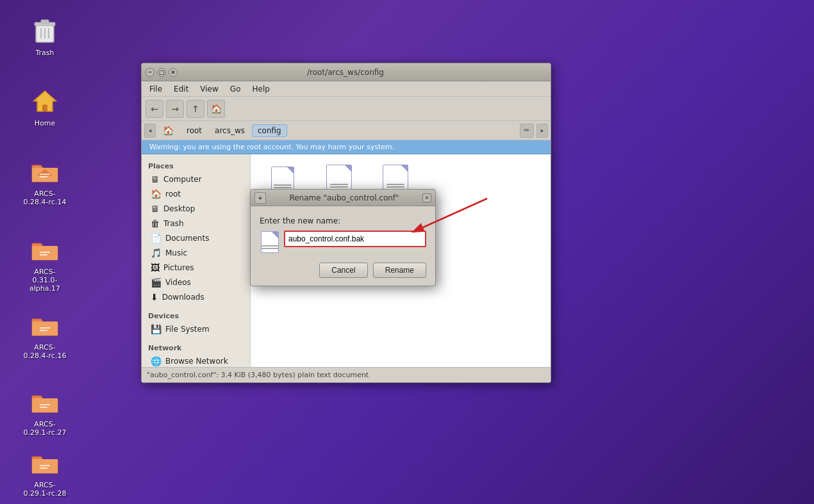 This screenshot has height=504, width=814. What do you see at coordinates (175, 109) in the screenshot?
I see `forward-button: →` at bounding box center [175, 109].